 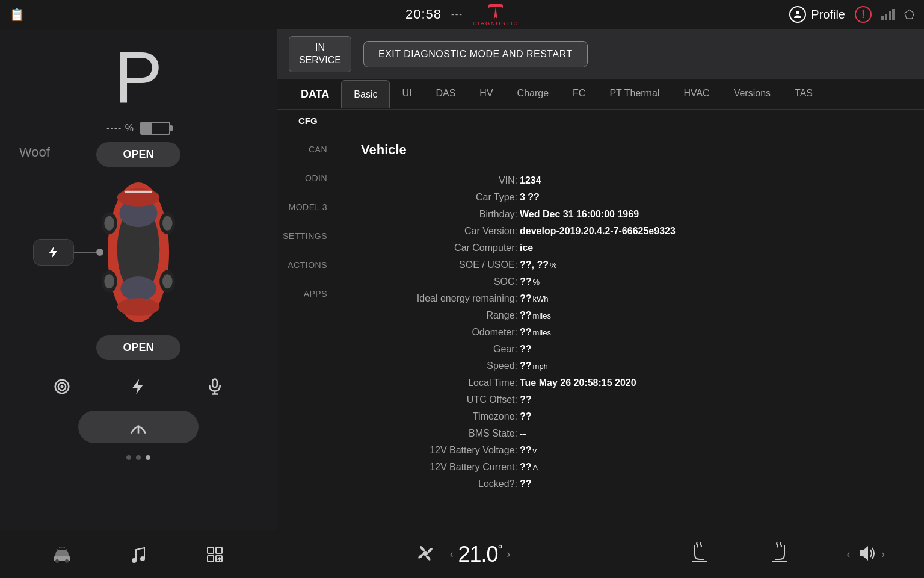 What do you see at coordinates (804, 94) in the screenshot?
I see `tab-tas: TAS` at bounding box center [804, 94].